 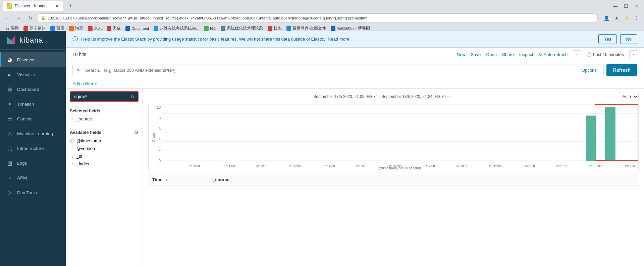 What do you see at coordinates (622, 18) in the screenshot?
I see `toolbar-actions: 👤 ★ ⚡ ⋮` at bounding box center [622, 18].